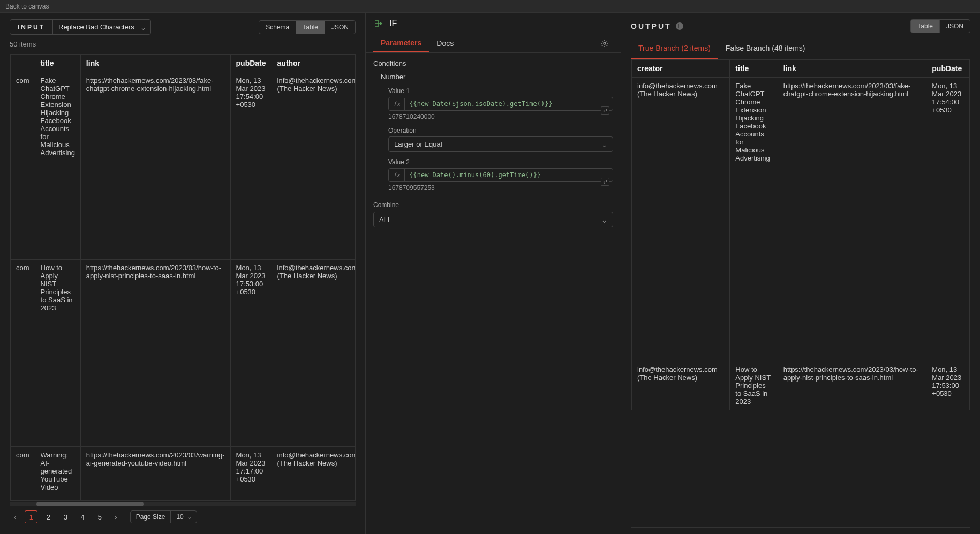  Describe the element at coordinates (183, 63) in the screenshot. I see `table-header-row: title link pubDate author` at that location.